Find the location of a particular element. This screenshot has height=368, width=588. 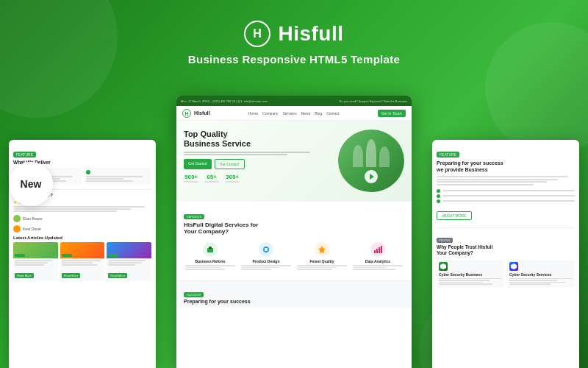

right-divider is located at coordinates (506, 228).